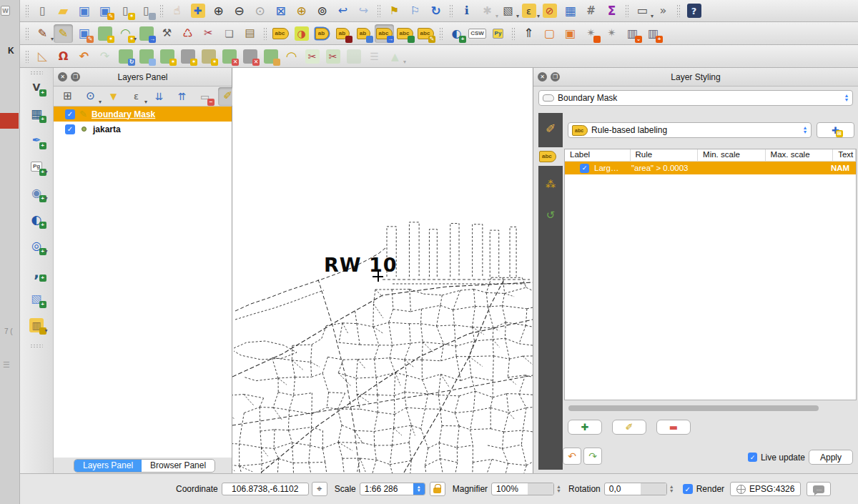 The width and height of the screenshot is (858, 504). I want to click on undo-style-button: ↶, so click(572, 456).